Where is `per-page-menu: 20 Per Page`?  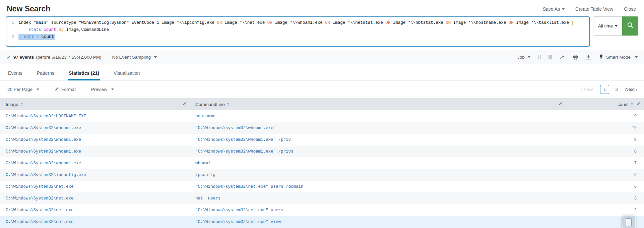 per-page-menu: 20 Per Page is located at coordinates (23, 89).